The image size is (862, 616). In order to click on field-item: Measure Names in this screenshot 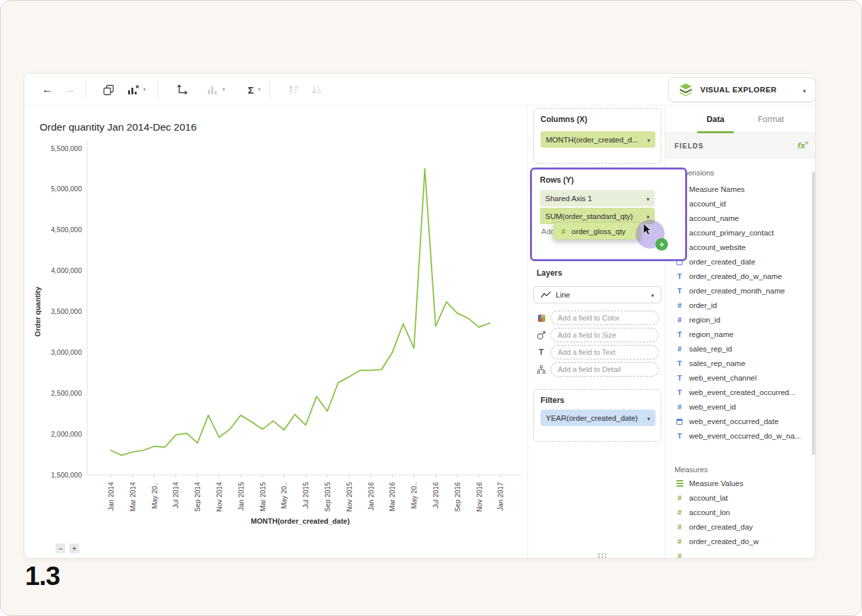, I will do `click(741, 189)`.